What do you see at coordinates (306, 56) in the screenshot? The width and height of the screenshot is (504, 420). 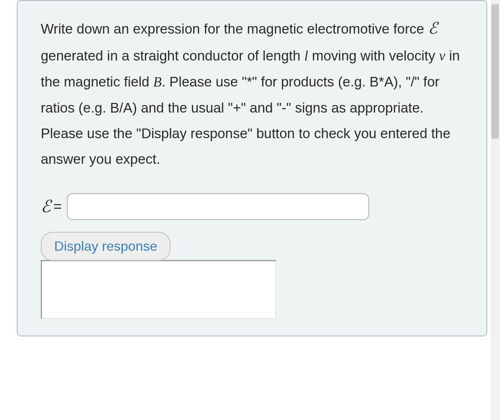 I see `length-symbol: l` at bounding box center [306, 56].